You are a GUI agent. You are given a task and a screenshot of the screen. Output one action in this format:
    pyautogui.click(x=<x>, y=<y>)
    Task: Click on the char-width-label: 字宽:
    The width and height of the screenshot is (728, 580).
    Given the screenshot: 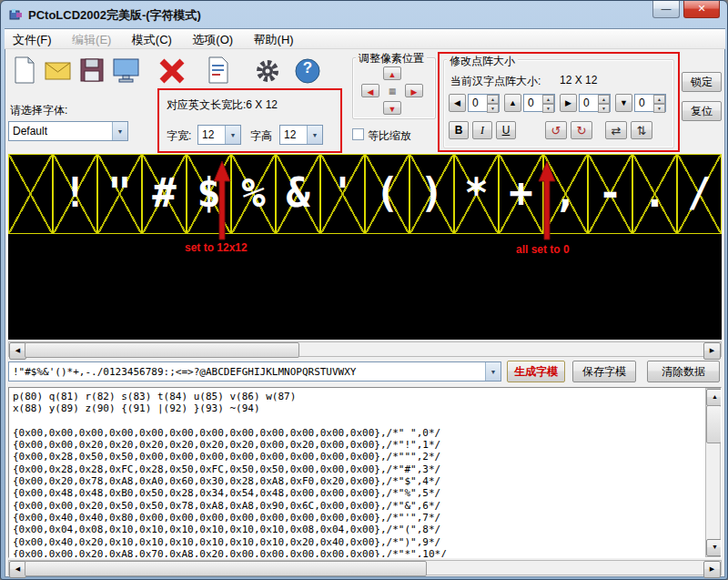 What is the action you would take?
    pyautogui.click(x=178, y=137)
    